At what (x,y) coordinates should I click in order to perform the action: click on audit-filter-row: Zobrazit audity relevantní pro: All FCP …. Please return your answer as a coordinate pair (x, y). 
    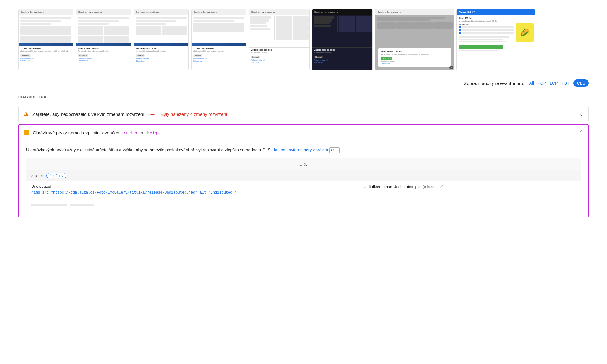
    Looking at the image, I should click on (304, 85).